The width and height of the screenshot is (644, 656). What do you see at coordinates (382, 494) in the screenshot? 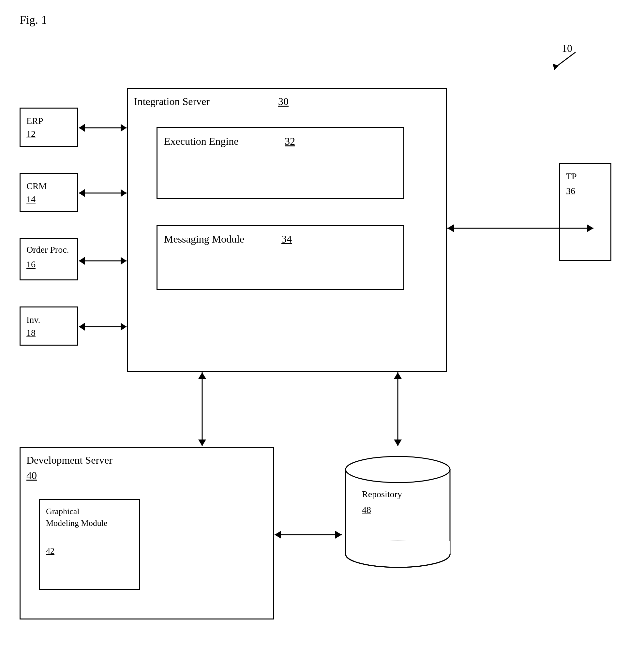
I see `repository-title: Repository` at bounding box center [382, 494].